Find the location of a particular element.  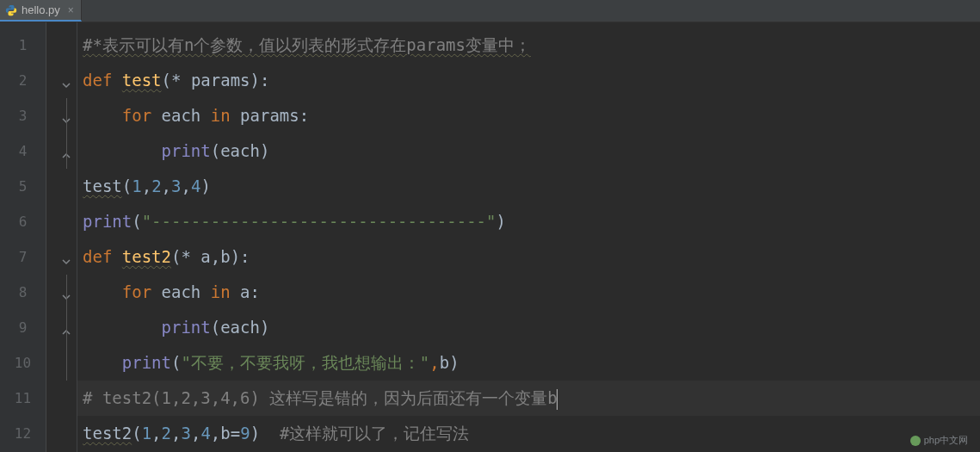

tab-bar: hello.py × is located at coordinates (490, 11).